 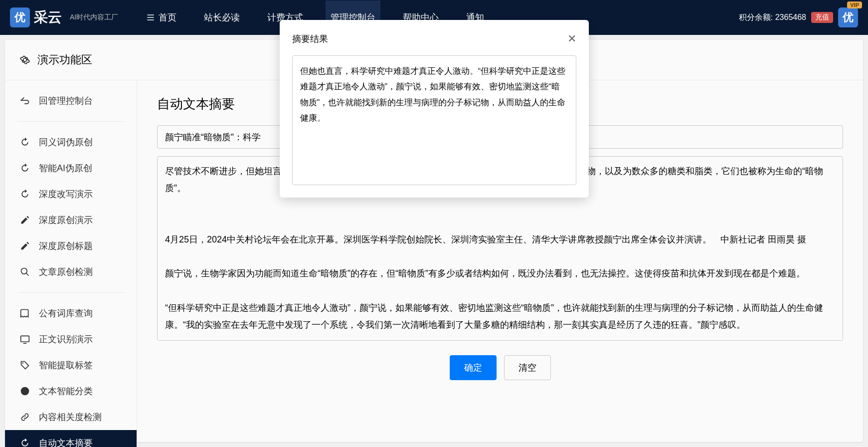 What do you see at coordinates (310, 39) in the screenshot?
I see `modal-title: 摘要结果` at bounding box center [310, 39].